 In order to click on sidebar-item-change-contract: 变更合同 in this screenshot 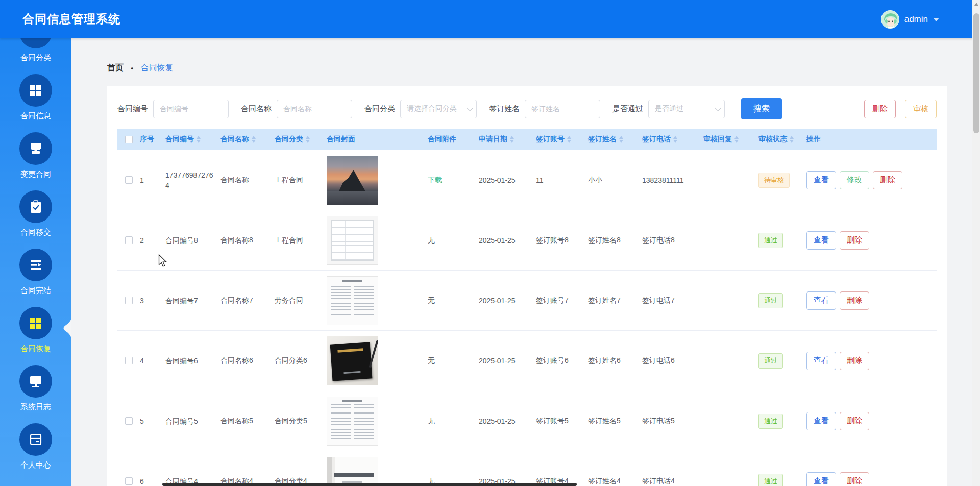, I will do `click(36, 157)`.